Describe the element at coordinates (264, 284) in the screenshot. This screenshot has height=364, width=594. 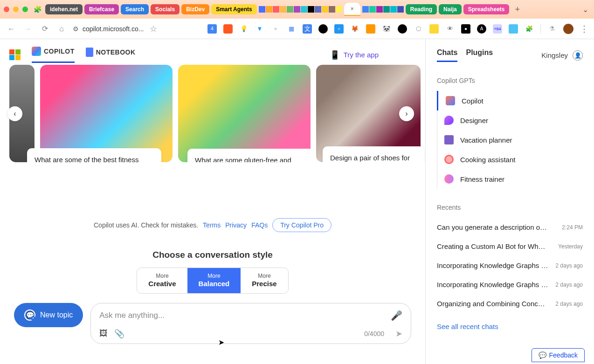
I see `style-name: Precise` at that location.